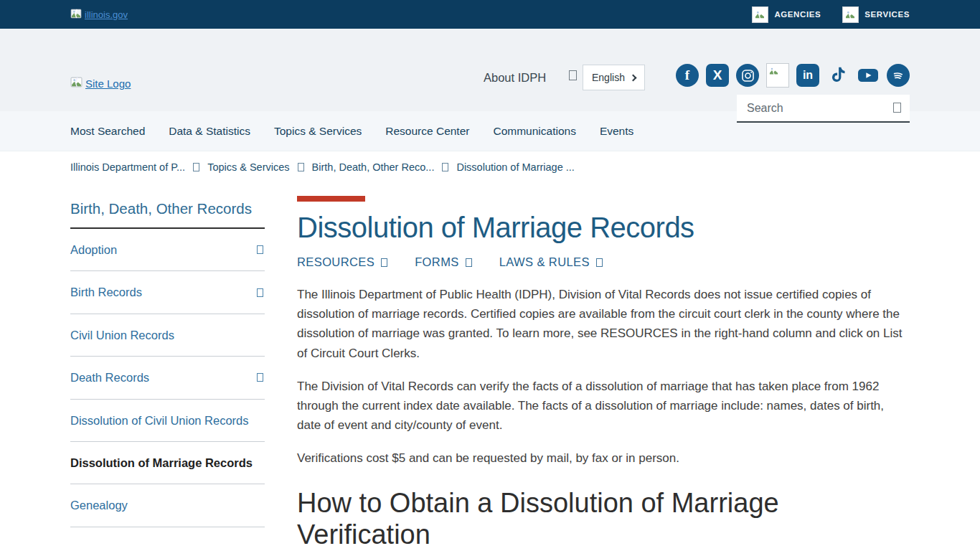  What do you see at coordinates (748, 75) in the screenshot?
I see `instagram-icon` at bounding box center [748, 75].